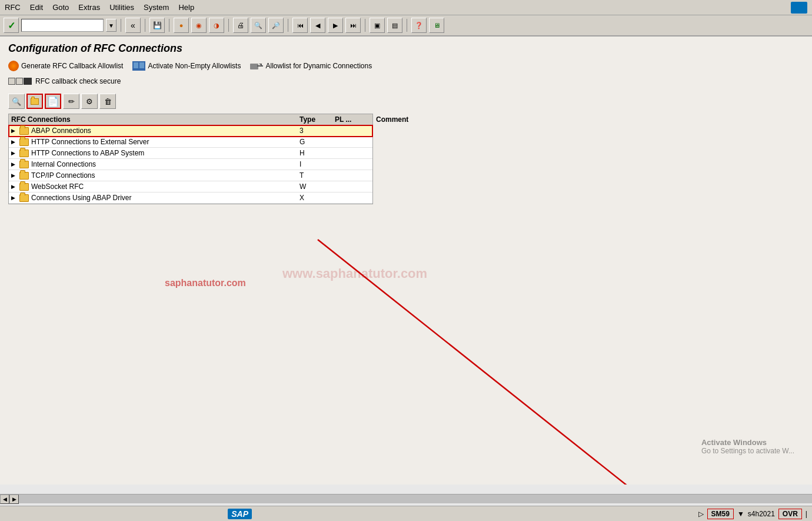 The height and width of the screenshot is (521, 812). What do you see at coordinates (300, 25) in the screenshot?
I see `first-page-button: ⏮` at bounding box center [300, 25].